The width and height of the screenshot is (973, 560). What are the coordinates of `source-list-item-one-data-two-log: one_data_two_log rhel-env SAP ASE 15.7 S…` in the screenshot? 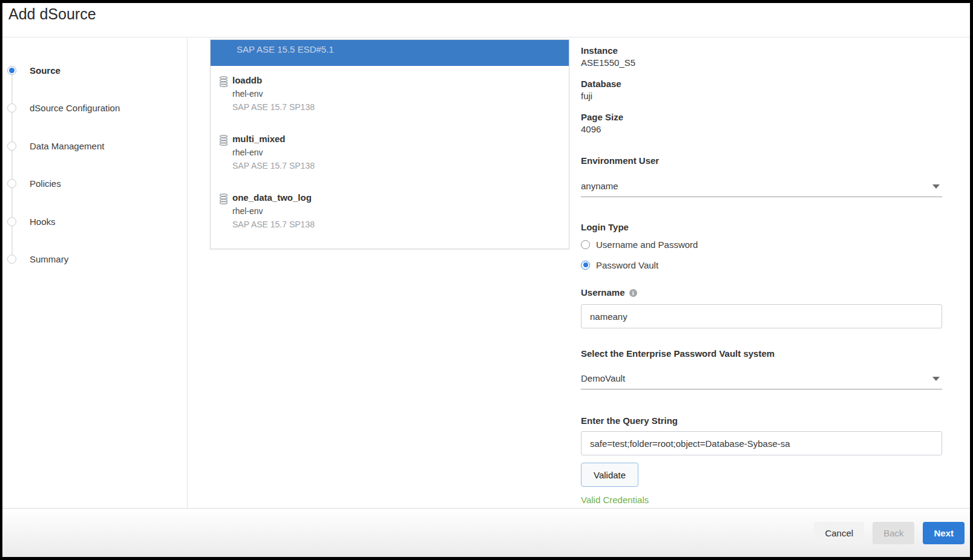 It's located at (267, 211).